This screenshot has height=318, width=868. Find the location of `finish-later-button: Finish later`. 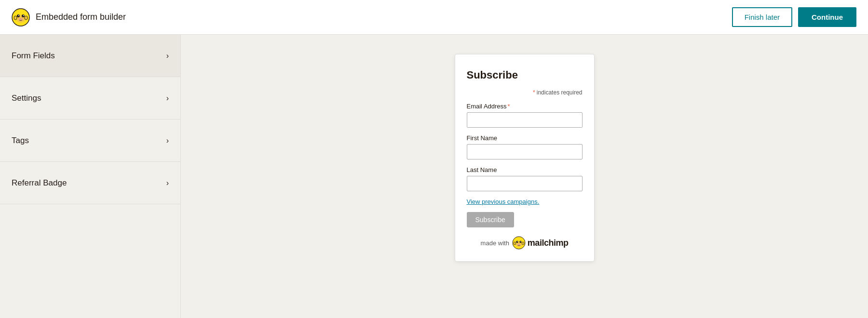

finish-later-button: Finish later is located at coordinates (762, 17).